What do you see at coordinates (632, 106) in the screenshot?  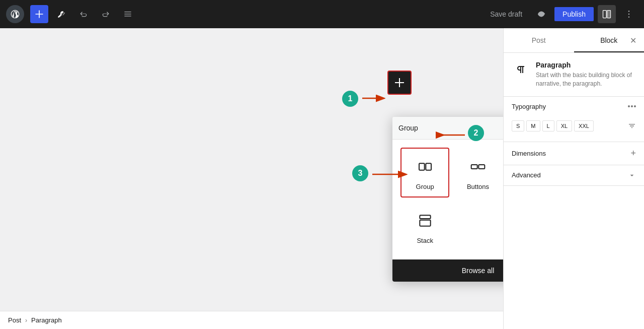 I see `typography-more-icon` at bounding box center [632, 106].